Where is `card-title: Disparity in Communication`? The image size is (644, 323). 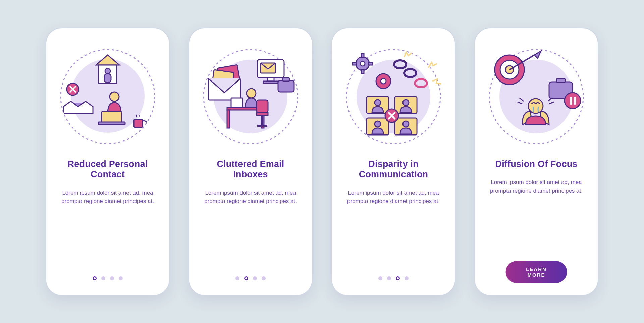
card-title: Disparity in Communication is located at coordinates (393, 169).